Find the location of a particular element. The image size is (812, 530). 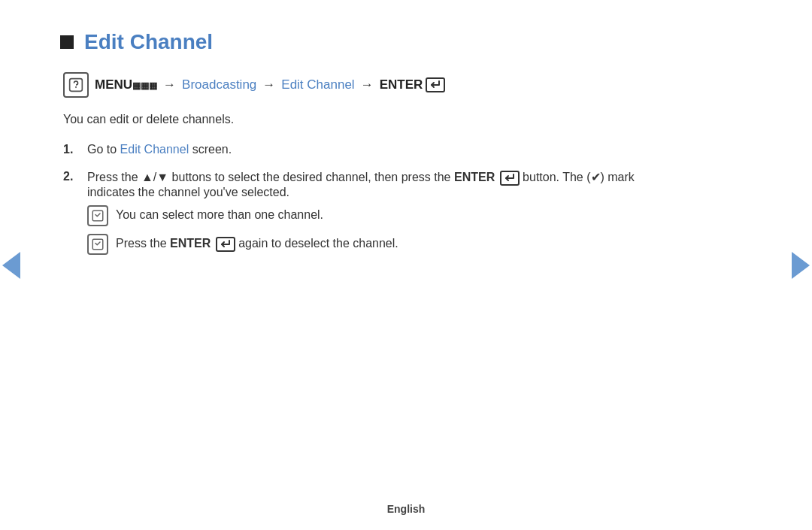

step-2-content: Press the ▲/▼ buttons to select the desi… is located at coordinates (382, 217).